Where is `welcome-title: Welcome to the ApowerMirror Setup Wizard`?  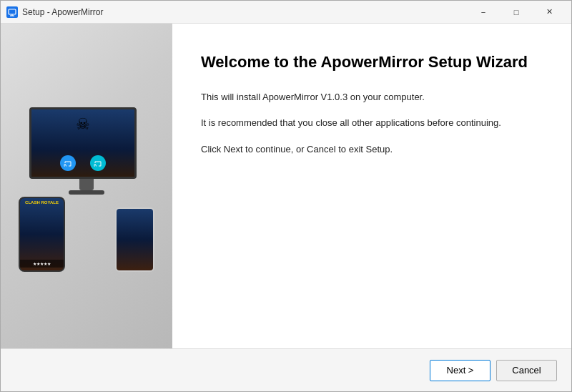 welcome-title: Welcome to the ApowerMirror Setup Wizard is located at coordinates (372, 63).